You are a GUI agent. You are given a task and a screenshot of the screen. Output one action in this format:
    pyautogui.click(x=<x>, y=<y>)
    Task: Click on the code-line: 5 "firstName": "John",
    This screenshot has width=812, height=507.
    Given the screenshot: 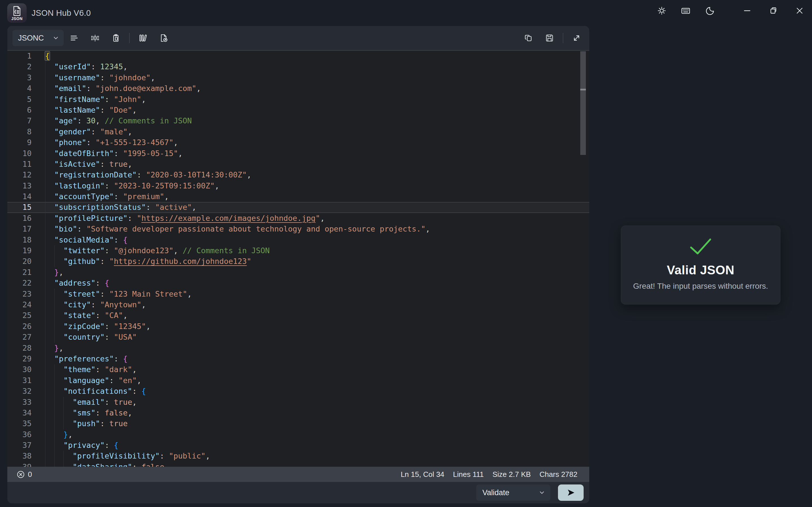 What is the action you would take?
    pyautogui.click(x=298, y=99)
    